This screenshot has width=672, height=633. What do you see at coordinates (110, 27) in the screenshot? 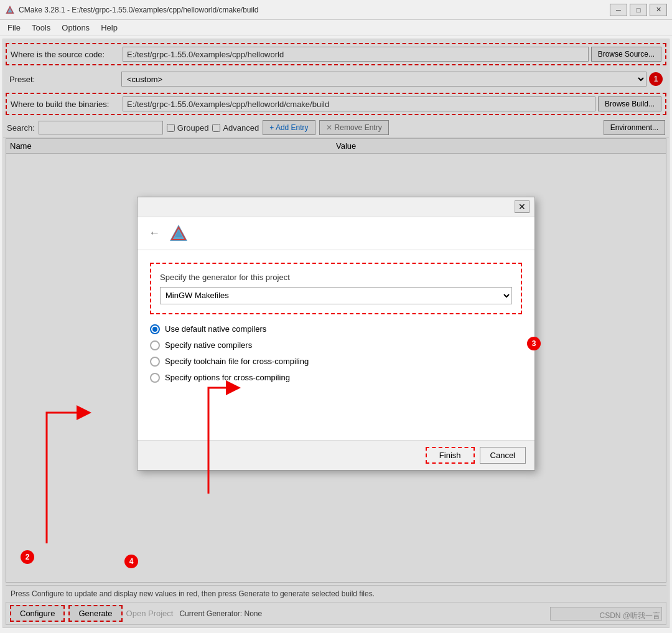
I see `menu-help: Help` at bounding box center [110, 27].